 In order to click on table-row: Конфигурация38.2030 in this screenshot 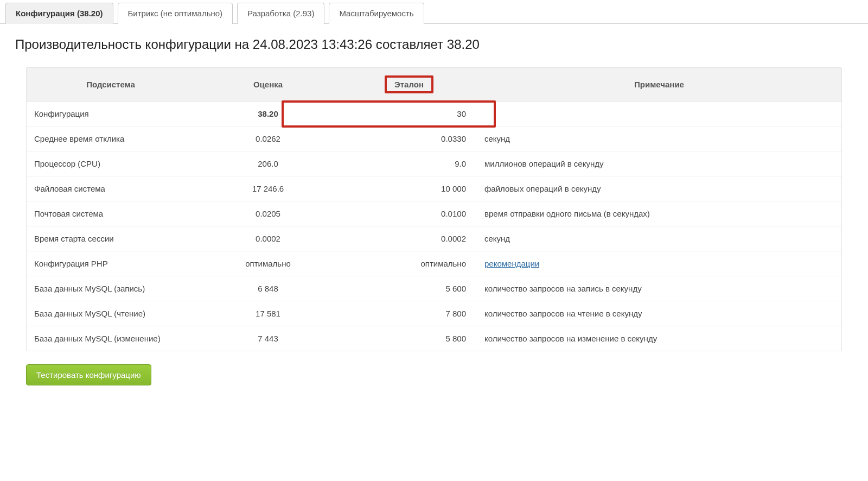, I will do `click(434, 114)`.